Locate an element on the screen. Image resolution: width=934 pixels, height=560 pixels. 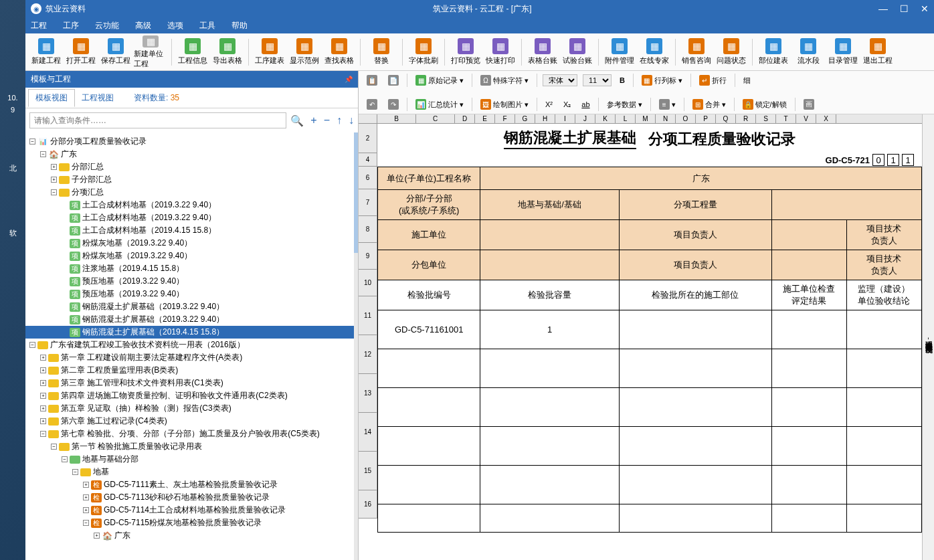
remove-icon: − is located at coordinates (326, 120).